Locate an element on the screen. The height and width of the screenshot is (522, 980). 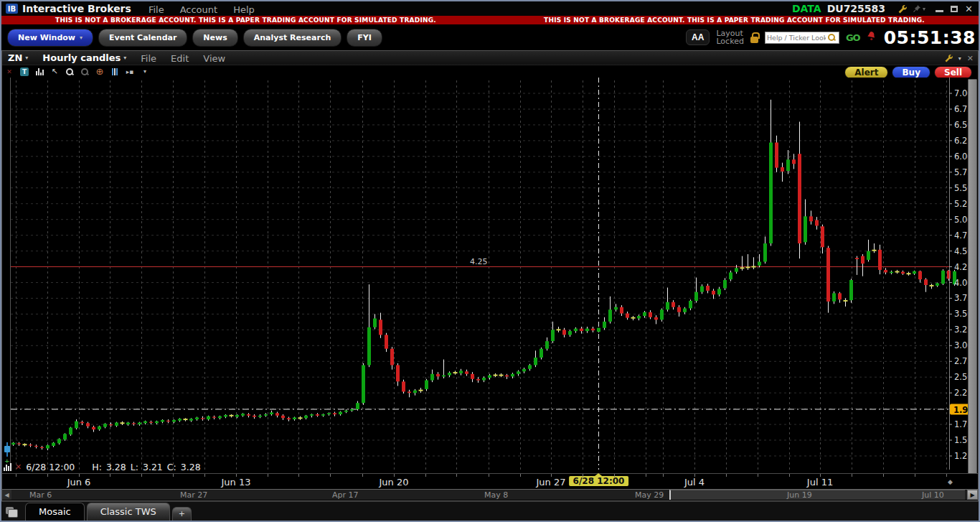
volume-toggle-icon is located at coordinates (7, 467).